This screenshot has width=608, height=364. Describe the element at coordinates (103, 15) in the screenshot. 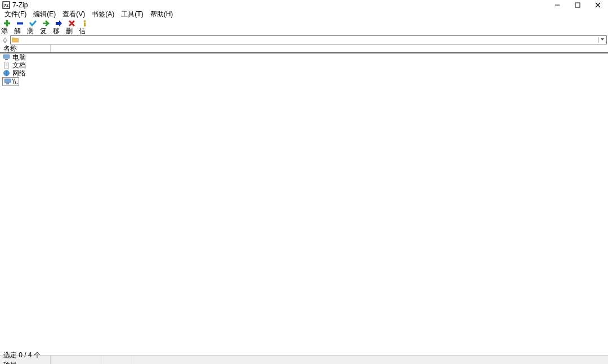

I see `menu-bookmarks: 书签(A)` at that location.